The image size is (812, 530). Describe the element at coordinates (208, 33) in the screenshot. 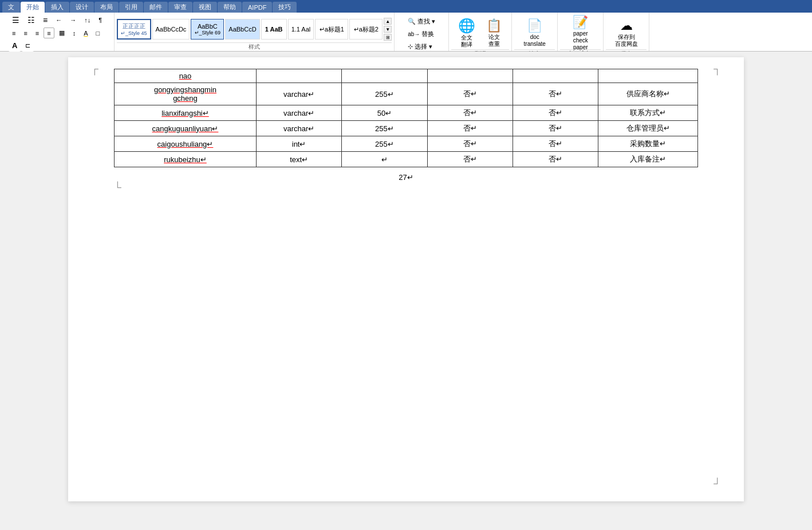

I see `style-sublabel-3: ↵_Style 69` at that location.